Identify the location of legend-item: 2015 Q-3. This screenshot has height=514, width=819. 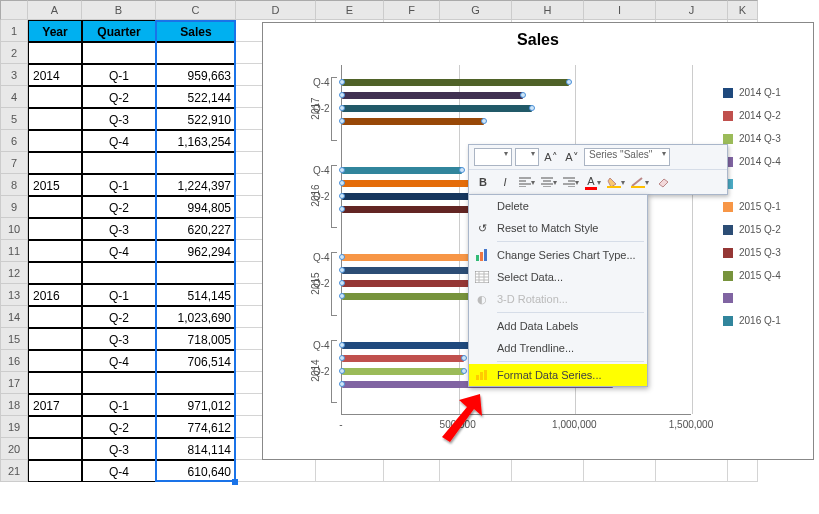
(764, 252).